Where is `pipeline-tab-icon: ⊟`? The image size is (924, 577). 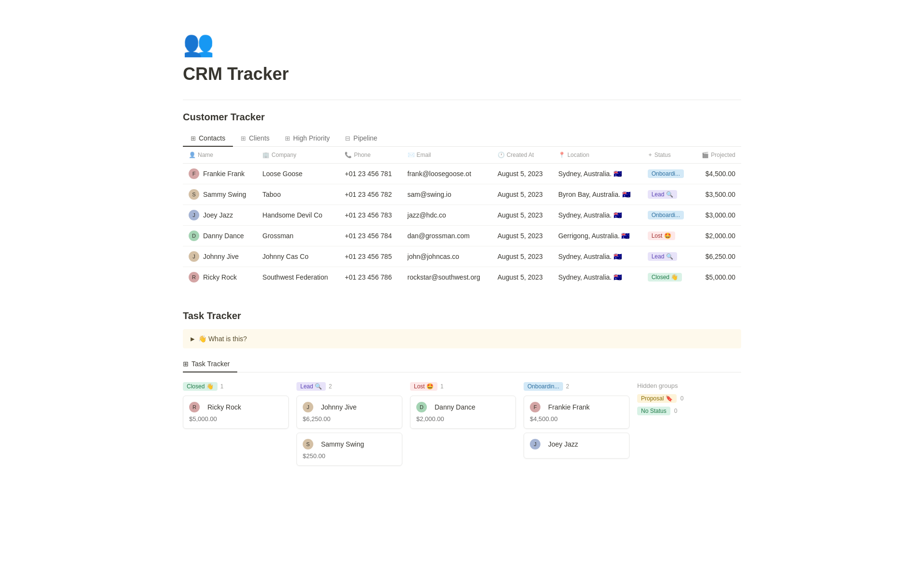 pipeline-tab-icon: ⊟ is located at coordinates (347, 139).